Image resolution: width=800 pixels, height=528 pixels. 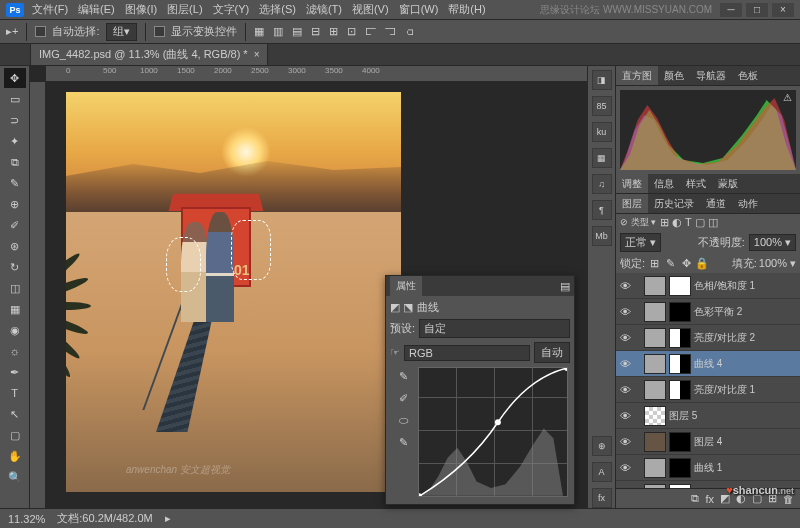 I want to click on layer-row: 👁 色彩平衡 2, so click(x=708, y=312).